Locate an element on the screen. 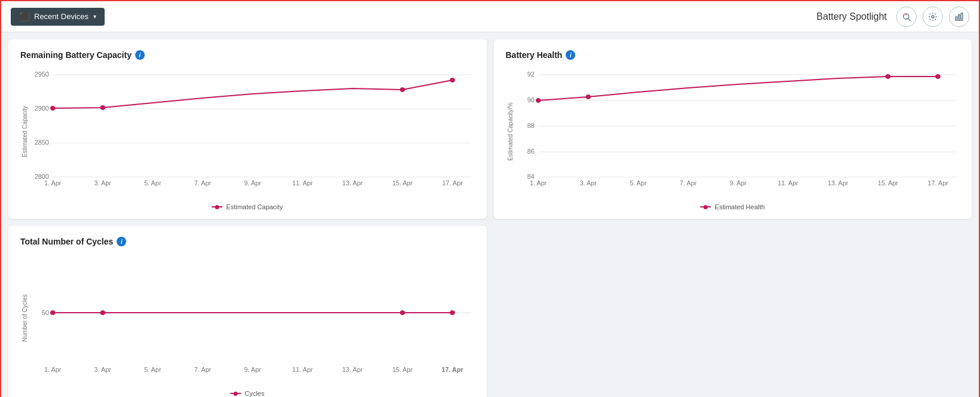 This screenshot has height=397, width=980. svg-text: 84 is located at coordinates (530, 177).